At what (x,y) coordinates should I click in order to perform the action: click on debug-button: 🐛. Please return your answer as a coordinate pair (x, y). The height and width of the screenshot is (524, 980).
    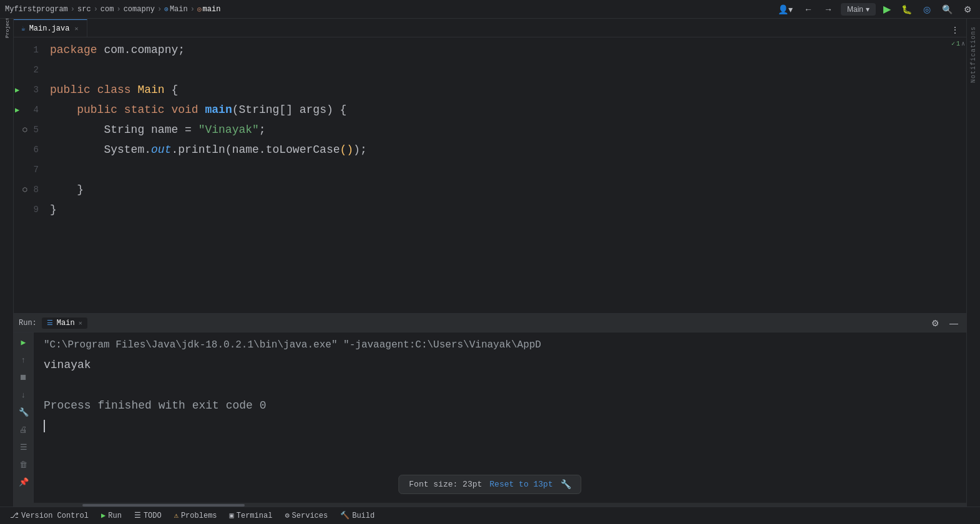
    Looking at the image, I should click on (906, 9).